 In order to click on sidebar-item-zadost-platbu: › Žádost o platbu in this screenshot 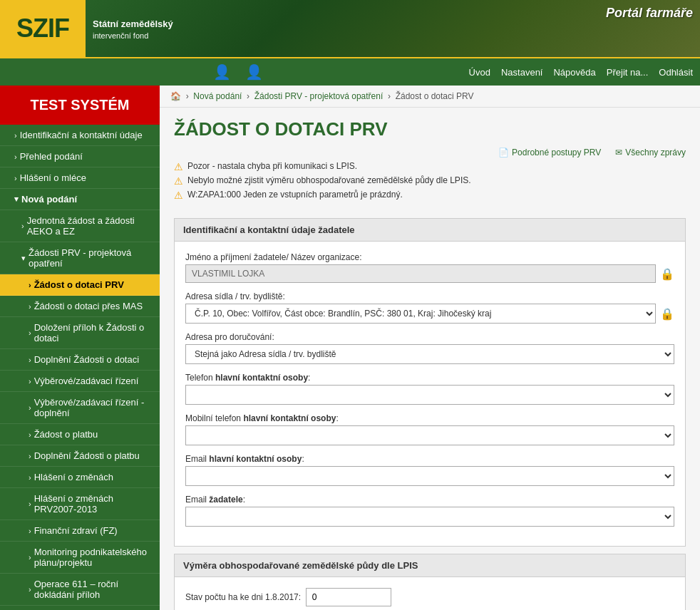, I will do `click(80, 435)`.